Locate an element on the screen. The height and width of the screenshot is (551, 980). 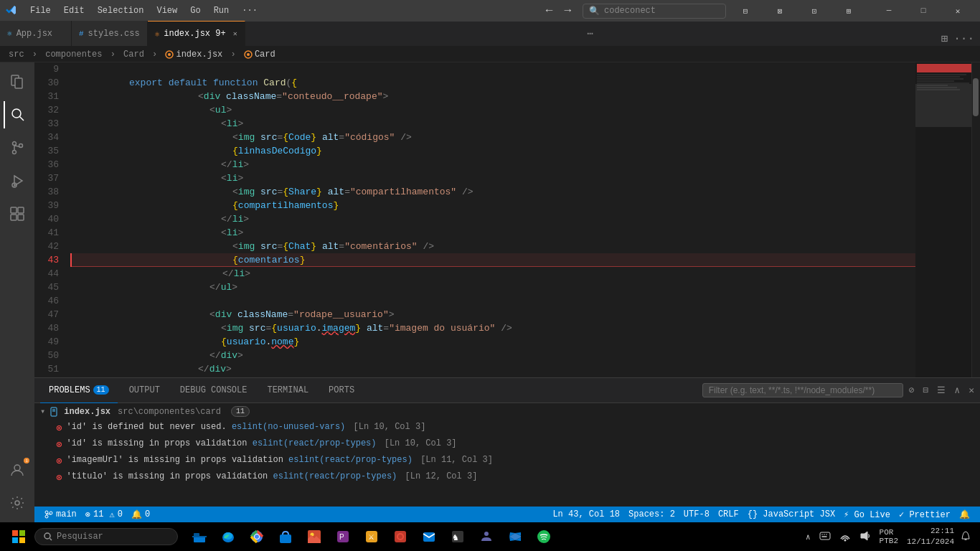
problem-item-2: ⊗ 'id' is missing in props validation es… is located at coordinates (507, 445).